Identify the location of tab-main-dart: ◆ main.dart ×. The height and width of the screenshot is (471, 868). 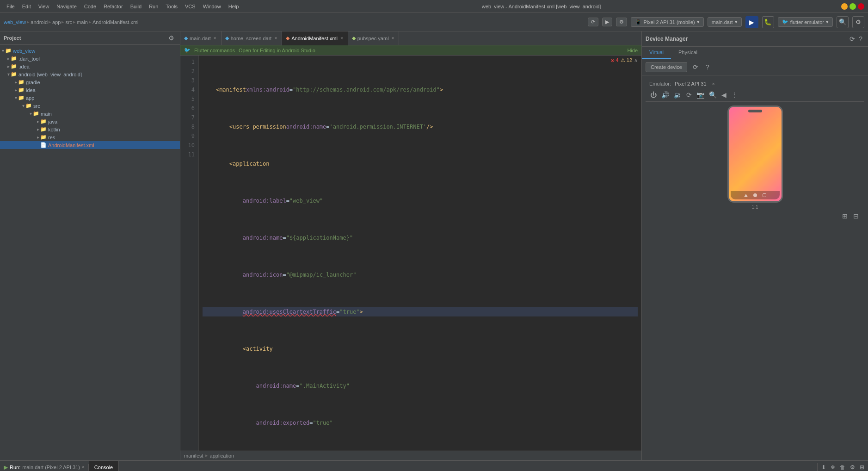
(201, 38).